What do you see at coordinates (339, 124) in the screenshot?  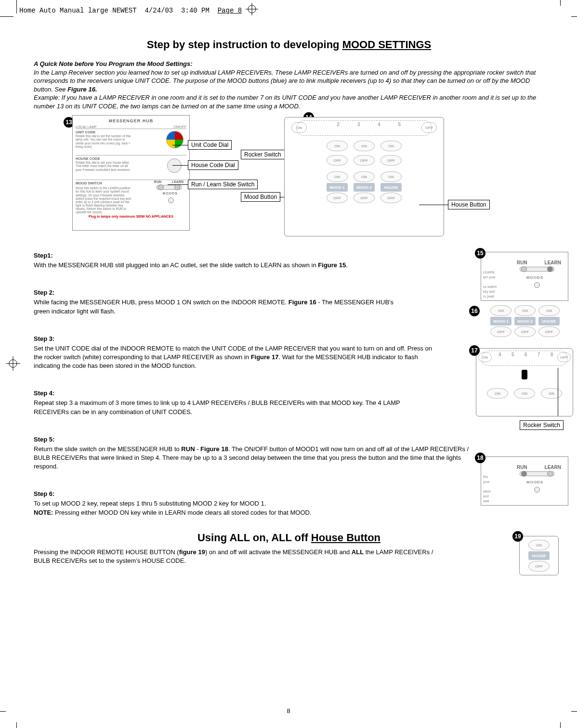 I see `dial-num: 2` at bounding box center [339, 124].